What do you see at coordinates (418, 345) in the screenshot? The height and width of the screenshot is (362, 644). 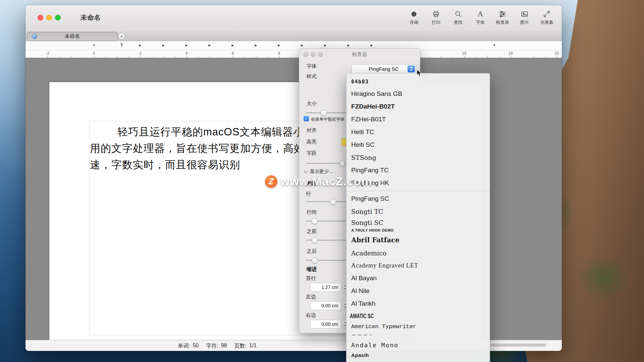 I see `font-menu-item: Andale Mono` at bounding box center [418, 345].